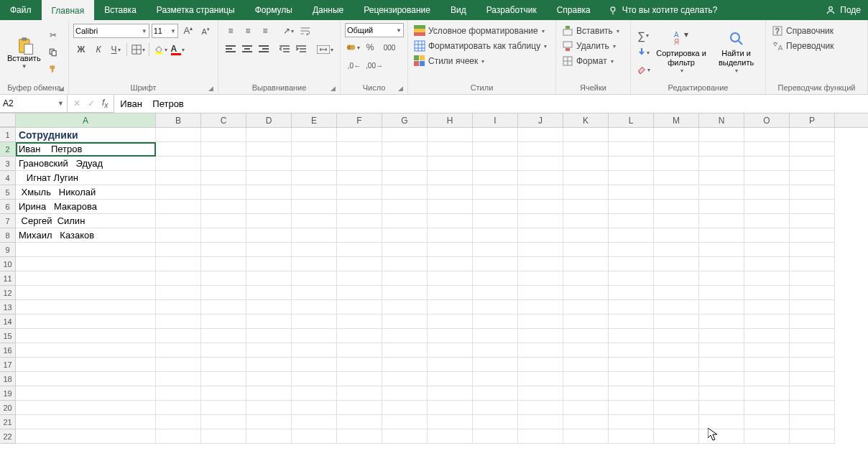  I want to click on font-name-combo: ▼, so click(111, 31).